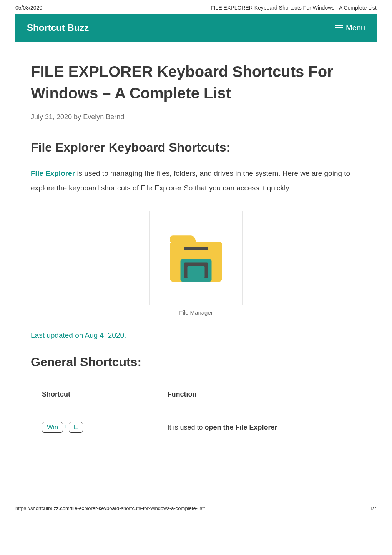  Describe the element at coordinates (58, 28) in the screenshot. I see `site-logo: Shortcut Buzz` at that location.